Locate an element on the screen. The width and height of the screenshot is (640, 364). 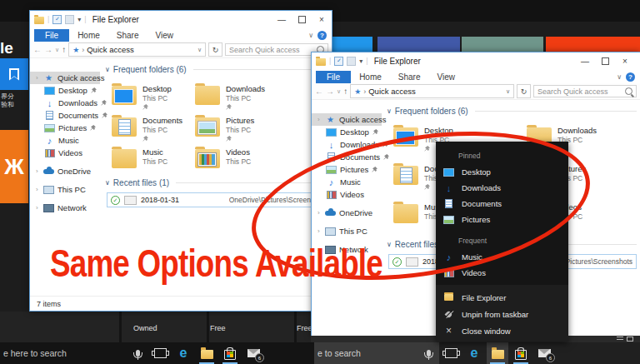
sidebar-item: › Downloads is located at coordinates (65, 103).